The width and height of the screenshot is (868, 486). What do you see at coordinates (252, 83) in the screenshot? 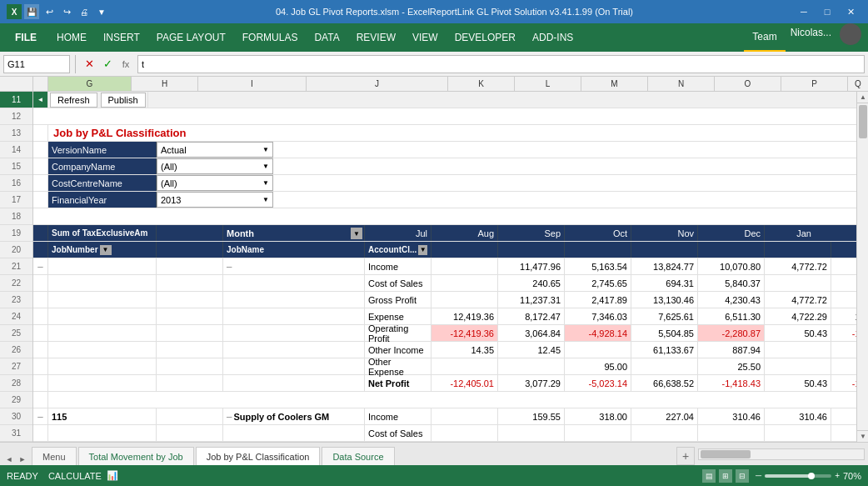
I see `col-i-header: I` at bounding box center [252, 83].